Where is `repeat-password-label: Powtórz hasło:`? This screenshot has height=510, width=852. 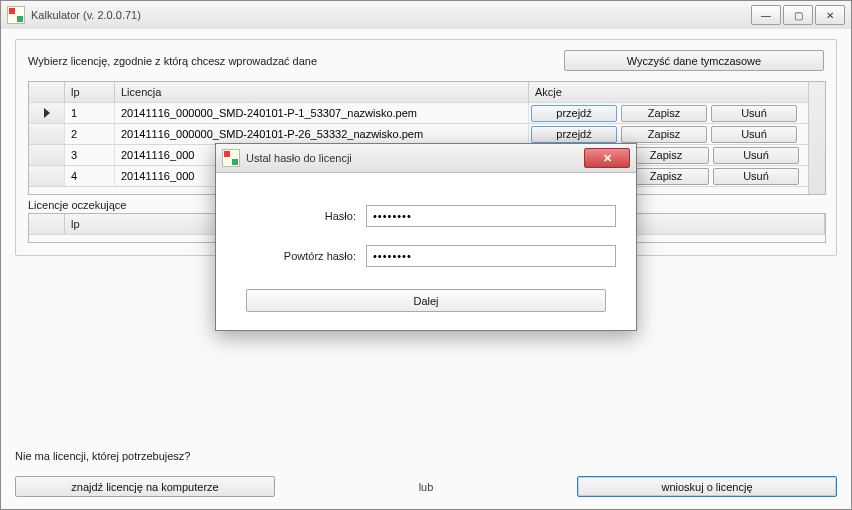 repeat-password-label: Powtórz hasło: is located at coordinates (296, 256).